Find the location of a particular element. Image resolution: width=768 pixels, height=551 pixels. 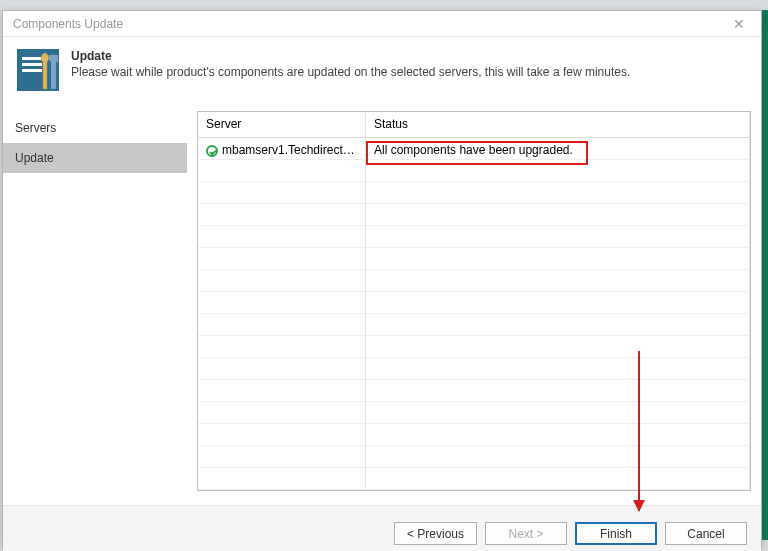

header-subtitle: Please wait while product's components a… is located at coordinates (350, 72).